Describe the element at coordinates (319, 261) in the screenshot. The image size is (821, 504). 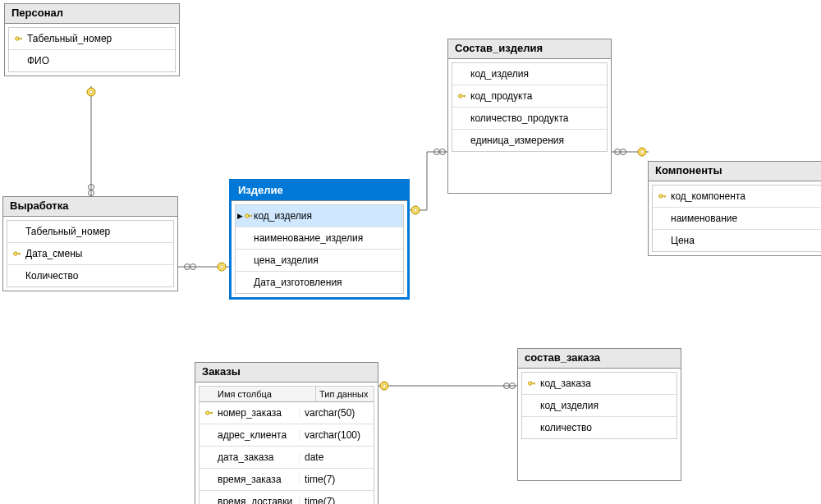
I see `table-row: цена_изделия` at that location.